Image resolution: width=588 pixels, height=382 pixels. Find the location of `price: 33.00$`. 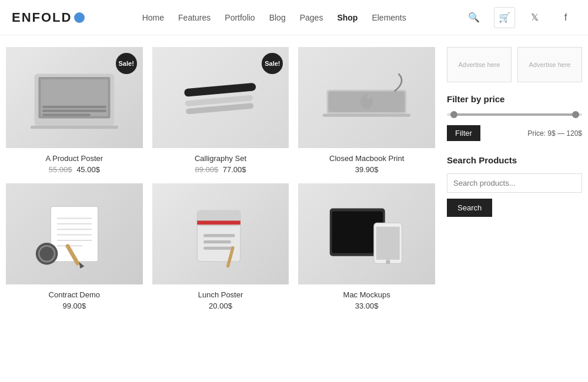

price: 33.00$ is located at coordinates (367, 306).